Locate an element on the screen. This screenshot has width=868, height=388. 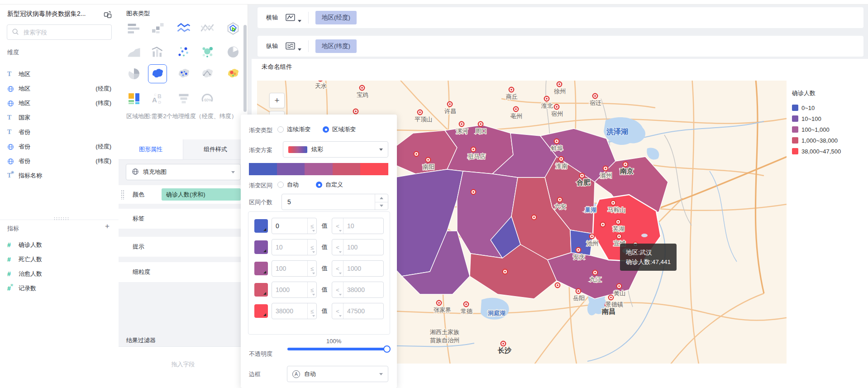
section-granularity: 细粒度 is located at coordinates (183, 272).